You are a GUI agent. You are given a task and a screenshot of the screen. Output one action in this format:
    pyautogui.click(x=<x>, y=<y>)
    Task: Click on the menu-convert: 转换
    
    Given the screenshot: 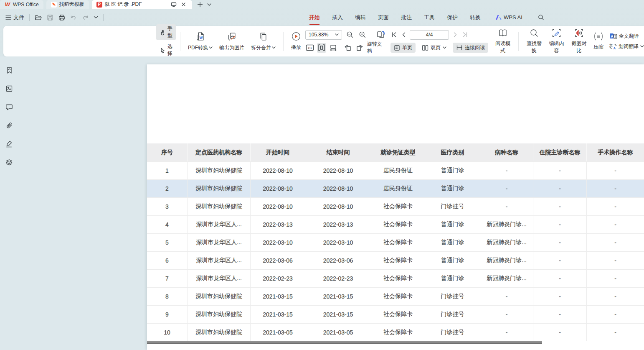 What is the action you would take?
    pyautogui.click(x=475, y=18)
    